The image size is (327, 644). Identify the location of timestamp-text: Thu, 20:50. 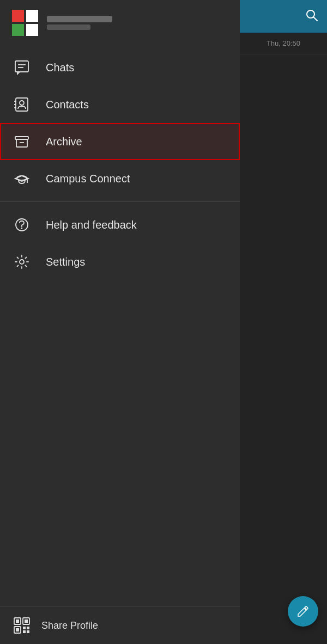
(283, 44).